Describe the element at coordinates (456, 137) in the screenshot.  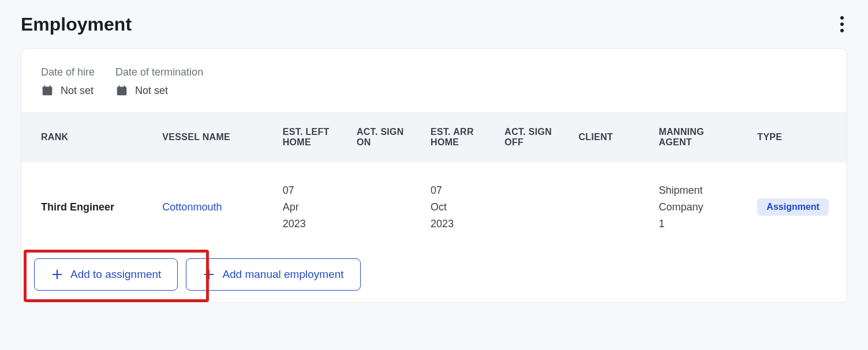
I see `col-est-arr: EST. ARR HOME` at that location.